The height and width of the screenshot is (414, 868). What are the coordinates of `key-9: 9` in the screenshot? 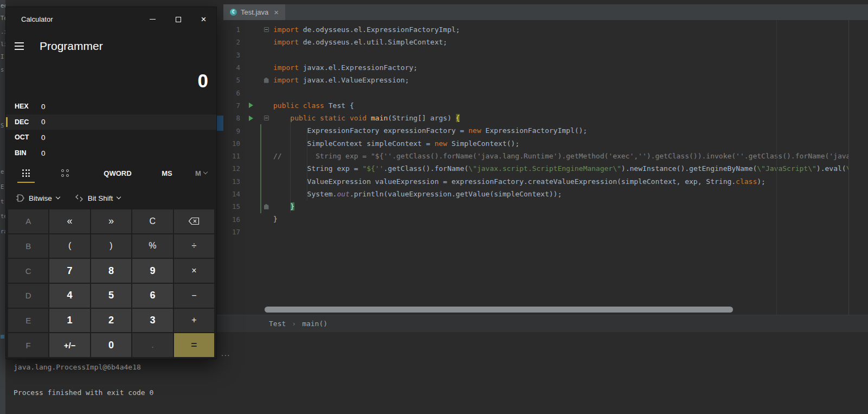 It's located at (152, 271).